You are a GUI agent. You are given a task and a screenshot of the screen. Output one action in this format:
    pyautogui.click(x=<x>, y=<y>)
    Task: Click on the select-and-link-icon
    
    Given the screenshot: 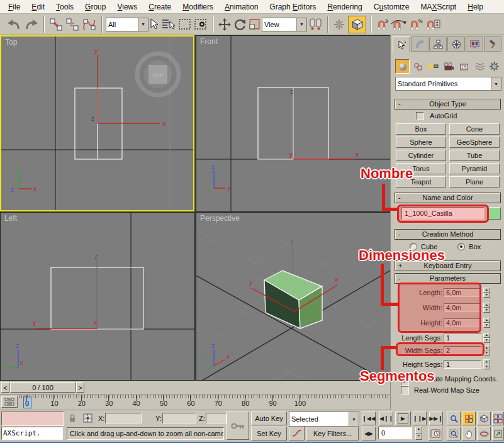 What is the action you would take?
    pyautogui.click(x=56, y=25)
    